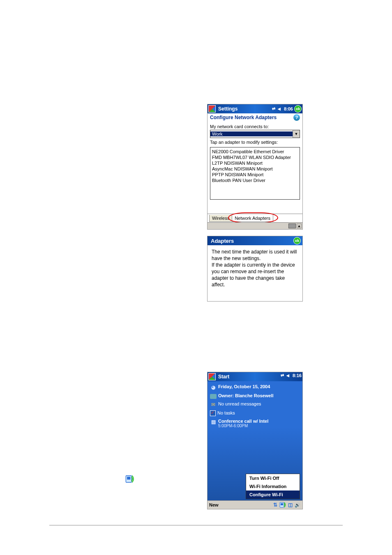 The width and height of the screenshot is (392, 555). Describe the element at coordinates (255, 440) in the screenshot. I see `today-screenshot: Start 8:16 Friday, October 15, 2004 Owne…` at that location.